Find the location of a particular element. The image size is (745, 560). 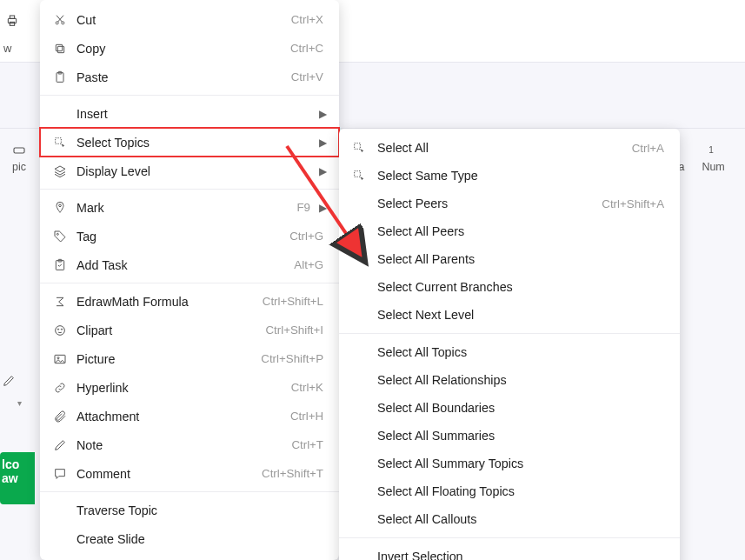

select-all-icon is located at coordinates (359, 148).